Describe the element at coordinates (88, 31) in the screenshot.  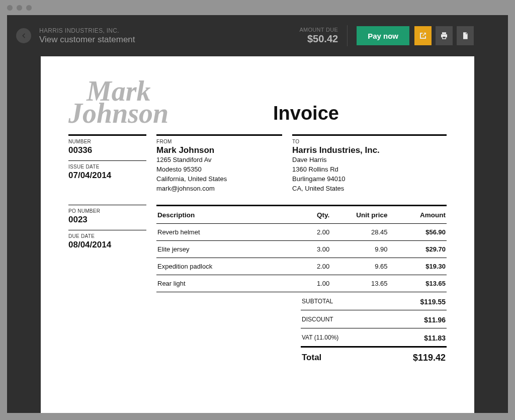
I see `company-name: HARRIS INDUSTRIES, INC.` at that location.